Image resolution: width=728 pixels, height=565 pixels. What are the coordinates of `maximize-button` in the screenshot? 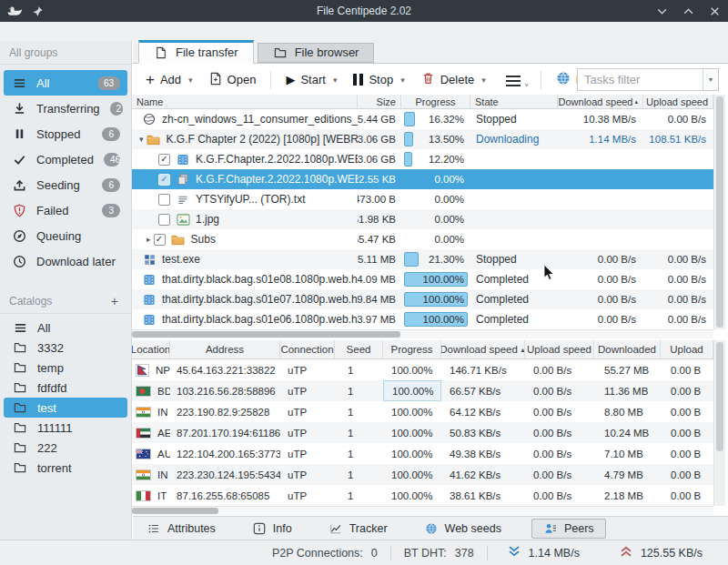 It's located at (688, 11).